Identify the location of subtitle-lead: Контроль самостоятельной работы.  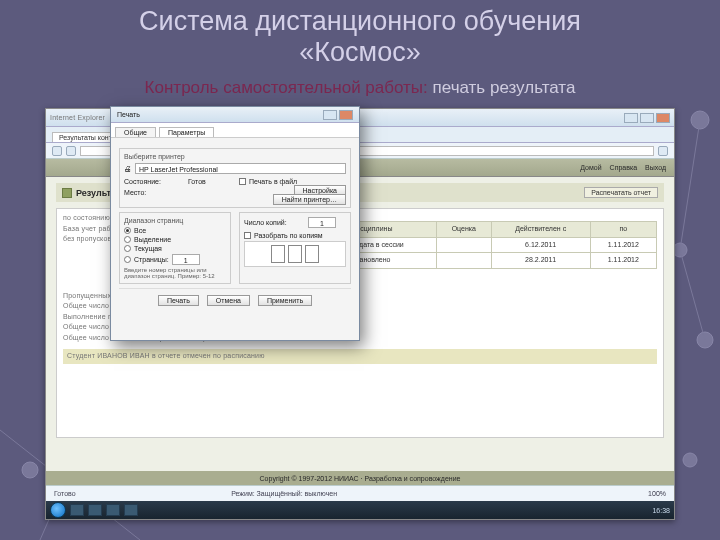
(284, 88).